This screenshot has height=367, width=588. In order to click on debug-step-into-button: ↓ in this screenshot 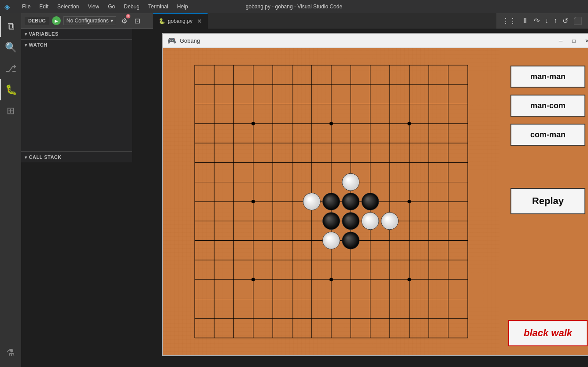, I will do `click(547, 21)`.